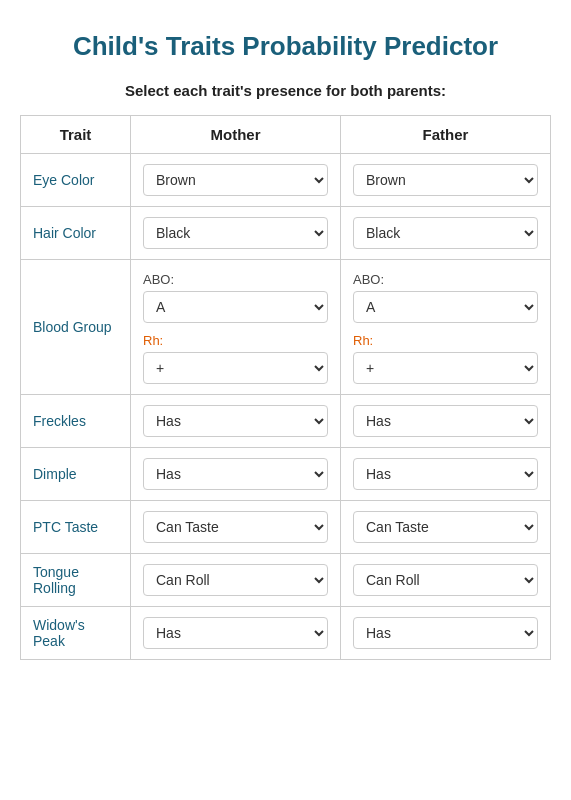 This screenshot has height=800, width=571. I want to click on table-row: FrecklesHasDoes Not HaveHasDoes Not Have, so click(286, 420).